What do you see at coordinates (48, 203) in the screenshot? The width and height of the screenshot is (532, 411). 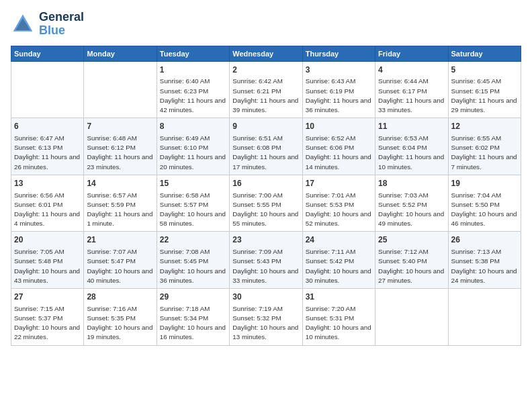 I see `calendar-cell: 13Sunrise: 6:56 AMSunset: 6:01 PMDayligh…` at bounding box center [48, 203].